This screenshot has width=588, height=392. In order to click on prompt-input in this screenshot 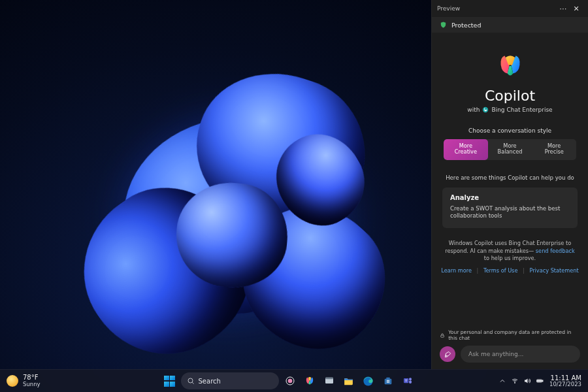, I will do `click(520, 354)`.